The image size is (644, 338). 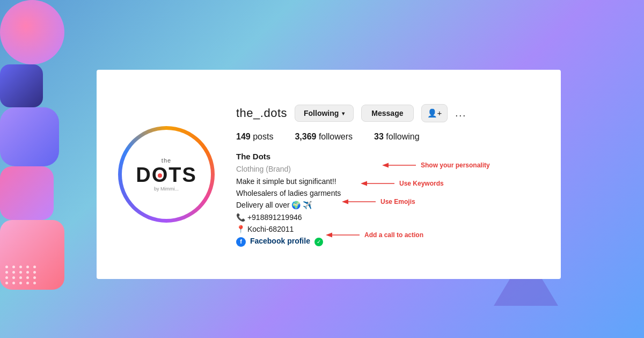 What do you see at coordinates (394, 235) in the screenshot?
I see `annotation-cta-label: Add a call to action` at bounding box center [394, 235].